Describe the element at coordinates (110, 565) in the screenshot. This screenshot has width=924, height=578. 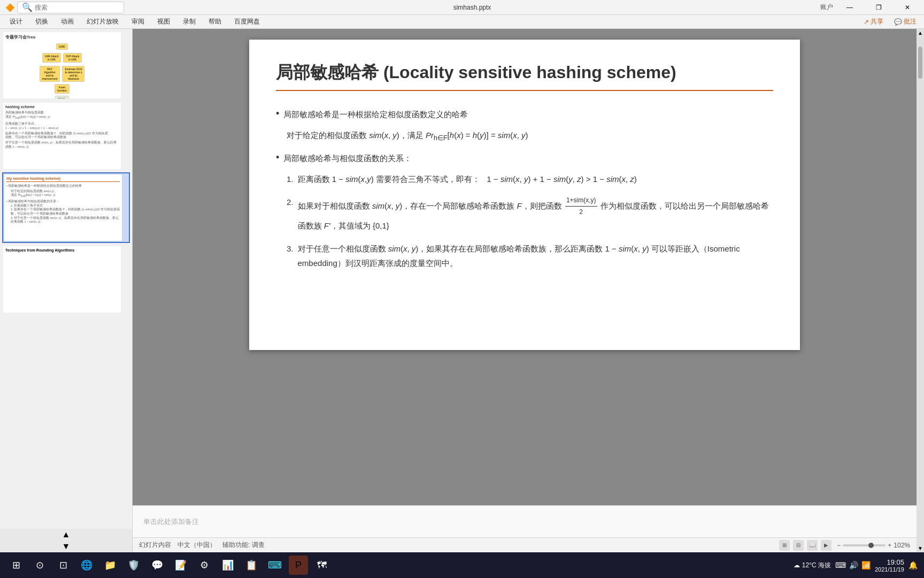
I see `file-explorer: 📁` at that location.